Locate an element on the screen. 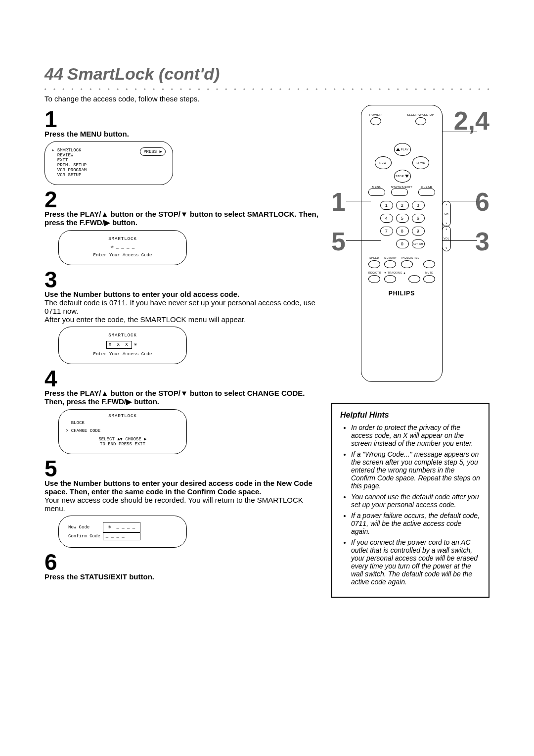  new-code-label: New Code is located at coordinates (84, 527).